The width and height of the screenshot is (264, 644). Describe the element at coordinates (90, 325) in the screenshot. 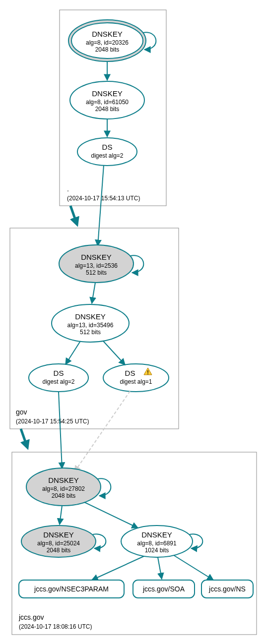

I see `svg-text: alg=13, id=35496` at that location.